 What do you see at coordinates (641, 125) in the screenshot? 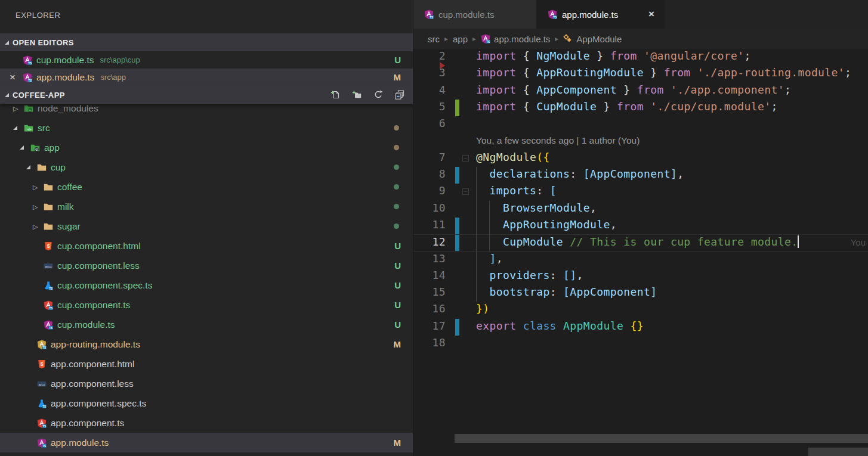
I see `code-line-6: 6` at bounding box center [641, 125].